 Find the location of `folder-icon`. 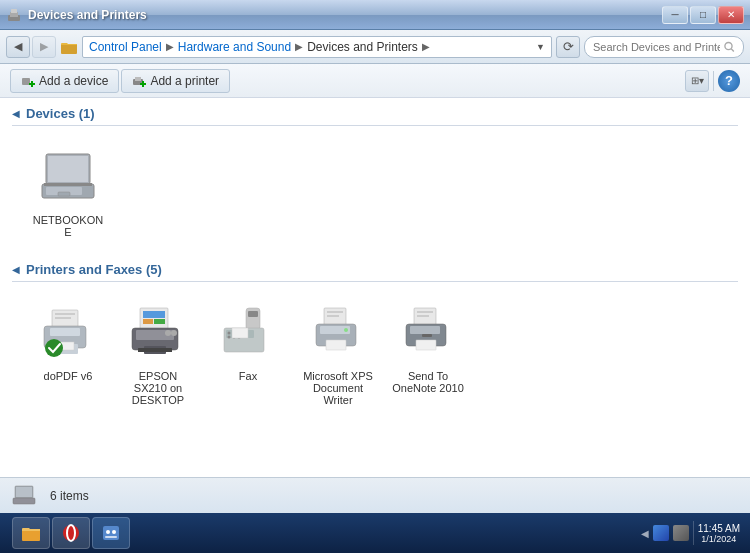

folder-icon is located at coordinates (69, 47).